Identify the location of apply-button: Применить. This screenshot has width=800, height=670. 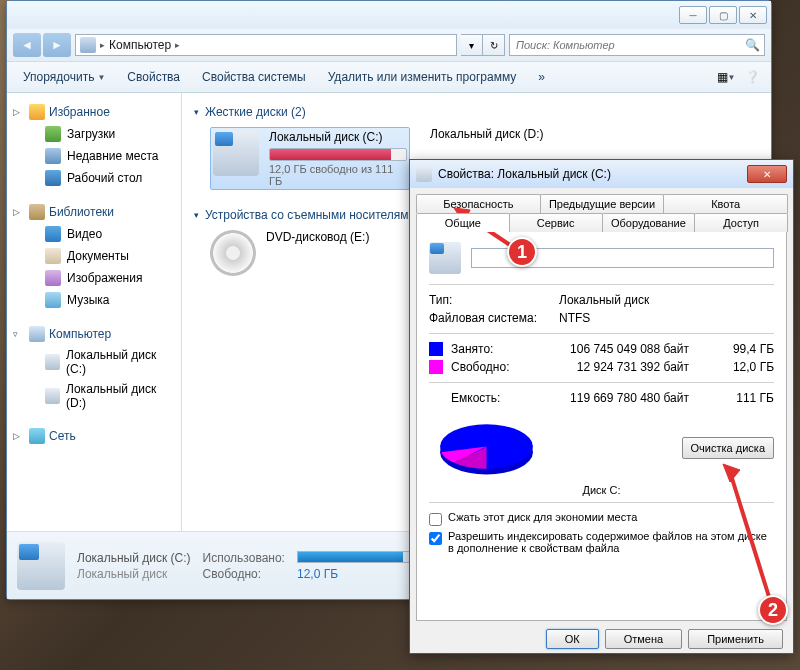
(736, 639).